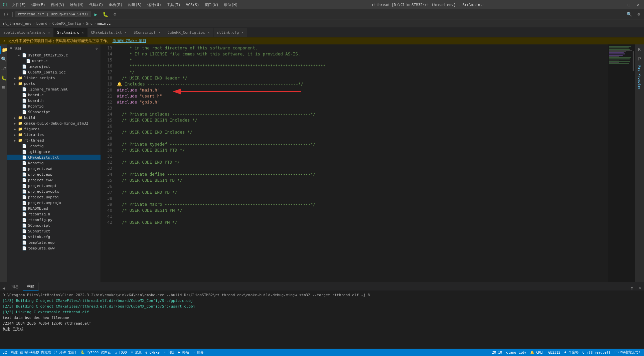 This screenshot has width=644, height=356. I want to click on tree-item-project-uvopt: 📄project.uvopt, so click(54, 186).